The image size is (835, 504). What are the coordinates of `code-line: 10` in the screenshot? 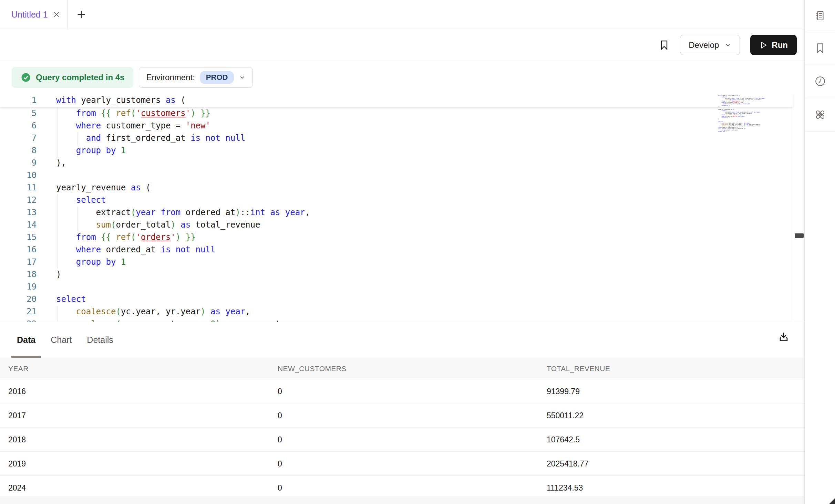 It's located at (396, 175).